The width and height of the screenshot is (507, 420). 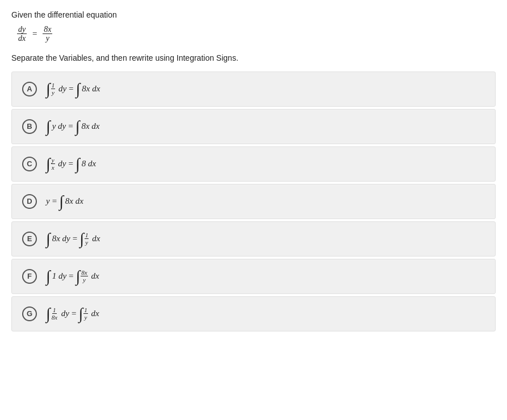 What do you see at coordinates (253, 164) in the screenshot?
I see `option-c: C ∫ y x dy = ∫ 8 dx` at bounding box center [253, 164].